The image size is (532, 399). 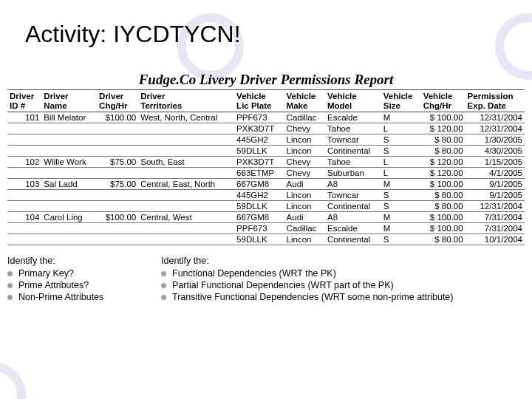 I want to click on table-cell: South, East, so click(x=186, y=163).